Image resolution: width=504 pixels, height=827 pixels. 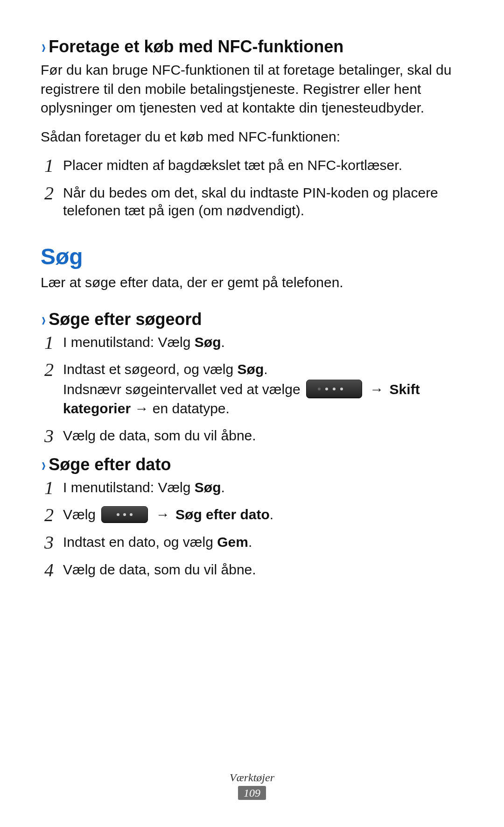 I want to click on step-text: Indtast en dato, og vælg Gem., so click(x=158, y=542).